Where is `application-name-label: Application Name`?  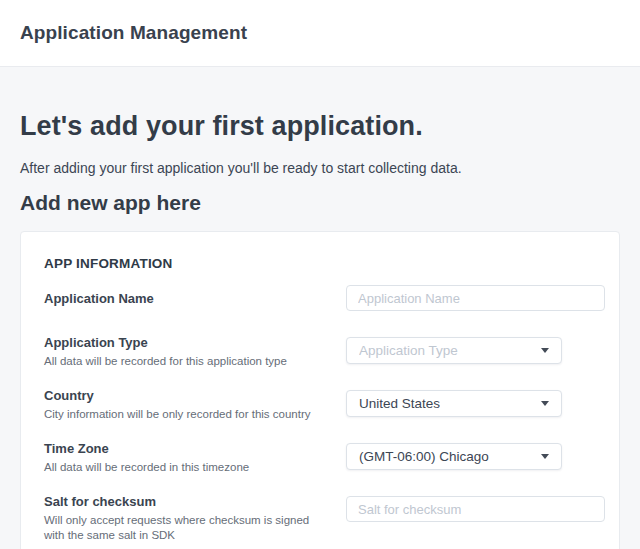
application-name-label: Application Name is located at coordinates (185, 298).